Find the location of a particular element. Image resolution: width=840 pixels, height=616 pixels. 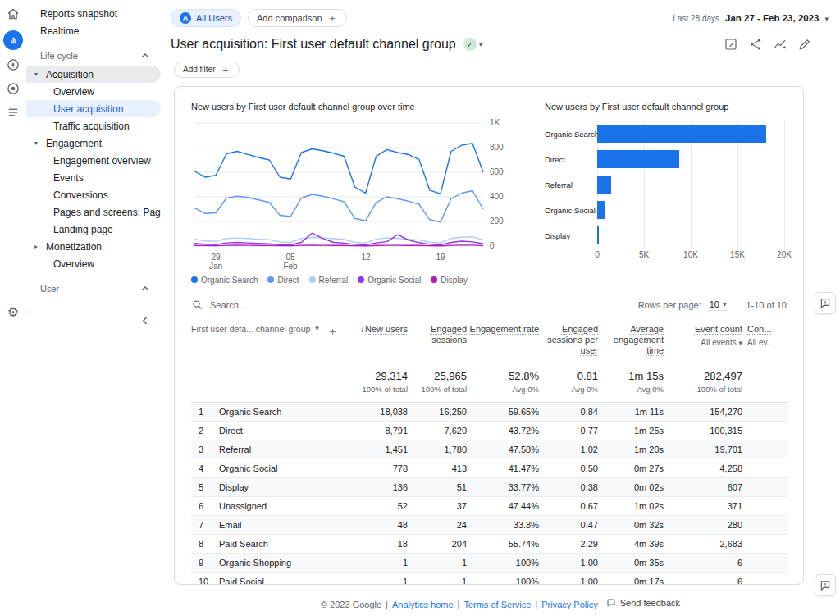

metric-value: 48 is located at coordinates (378, 525).